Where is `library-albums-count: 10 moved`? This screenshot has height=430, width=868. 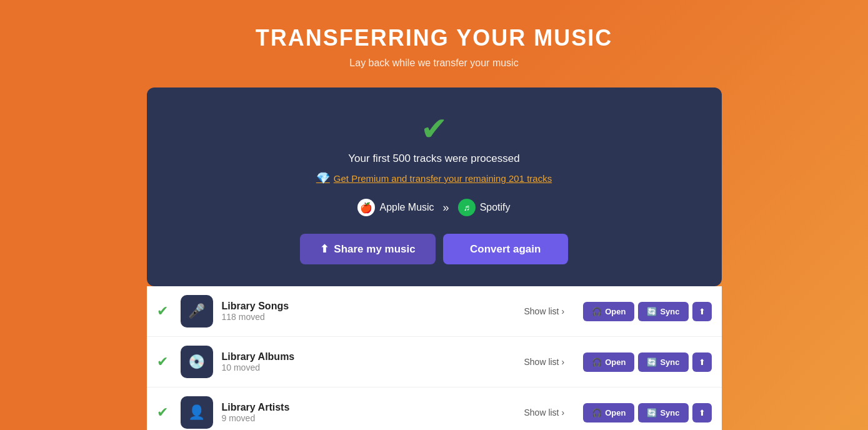 library-albums-count: 10 moved is located at coordinates (369, 368).